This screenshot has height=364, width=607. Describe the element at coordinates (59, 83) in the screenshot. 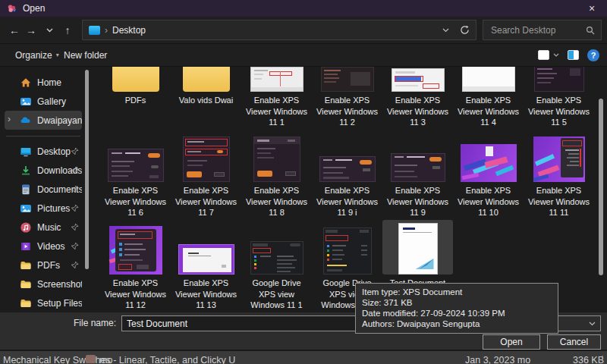

I see `sidebar-item-label: Home` at that location.